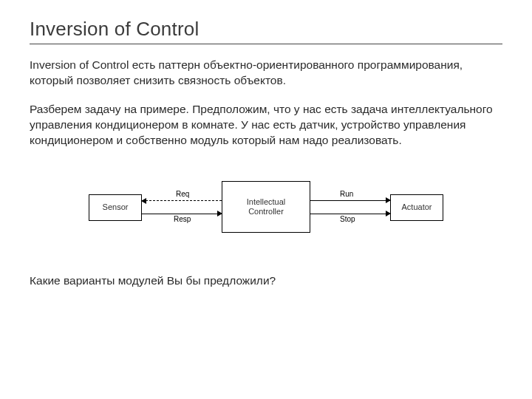  Describe the element at coordinates (347, 219) in the screenshot. I see `edge-stop-label: Stop` at that location.